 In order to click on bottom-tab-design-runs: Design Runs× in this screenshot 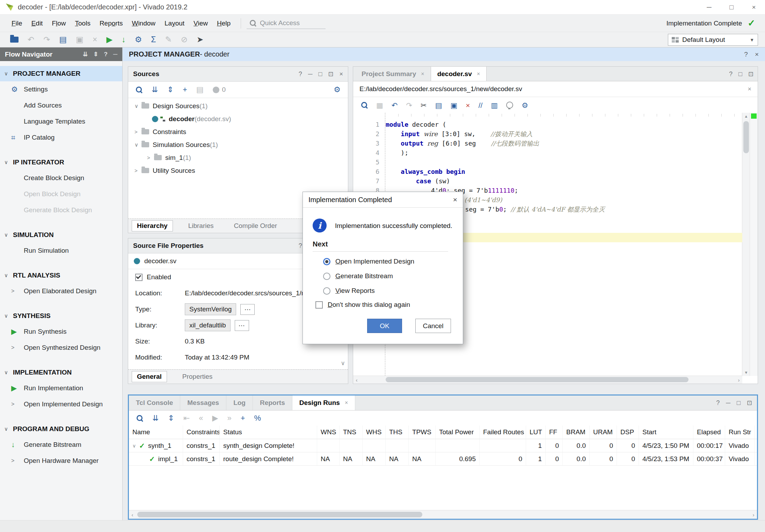, I will do `click(324, 403)`.